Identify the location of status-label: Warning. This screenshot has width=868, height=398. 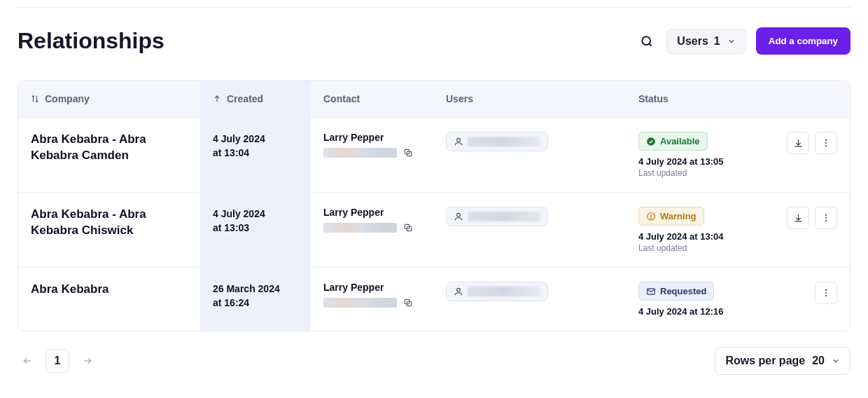
(678, 216).